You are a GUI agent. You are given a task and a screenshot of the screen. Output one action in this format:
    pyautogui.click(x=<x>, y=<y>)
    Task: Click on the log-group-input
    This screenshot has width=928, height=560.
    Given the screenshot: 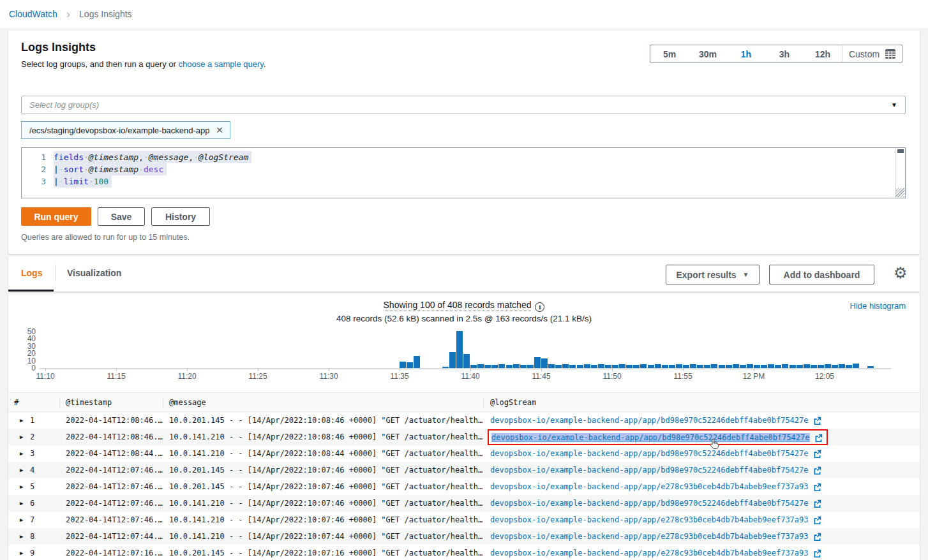 What is the action you would take?
    pyautogui.click(x=463, y=105)
    